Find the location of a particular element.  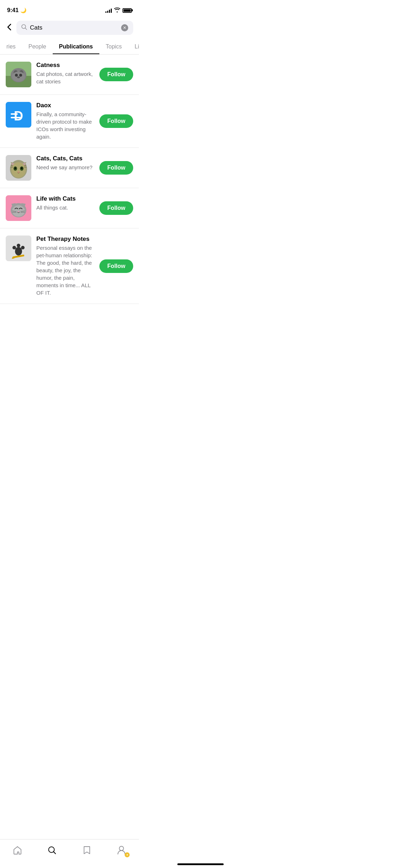

publications-list: Catness Cat photos, cat artwork, cat sto… is located at coordinates (69, 179).